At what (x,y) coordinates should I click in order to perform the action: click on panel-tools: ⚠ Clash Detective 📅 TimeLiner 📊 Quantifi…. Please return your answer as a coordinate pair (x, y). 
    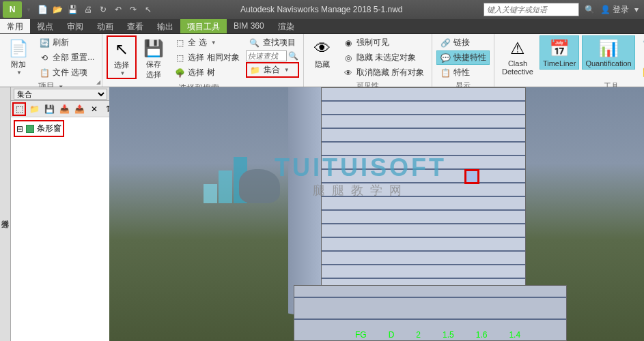
    Looking at the image, I should click on (570, 60).